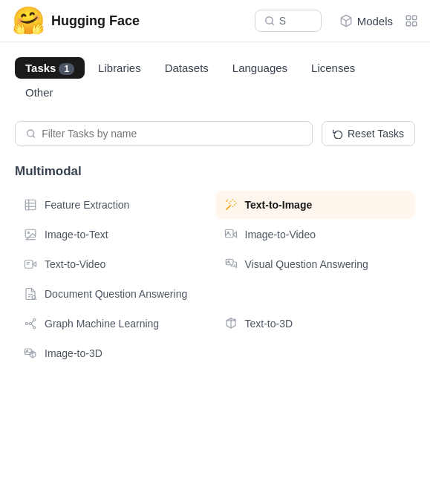 The width and height of the screenshot is (430, 504). Describe the element at coordinates (215, 294) in the screenshot. I see `task-document-qa: Document Question Answering` at that location.